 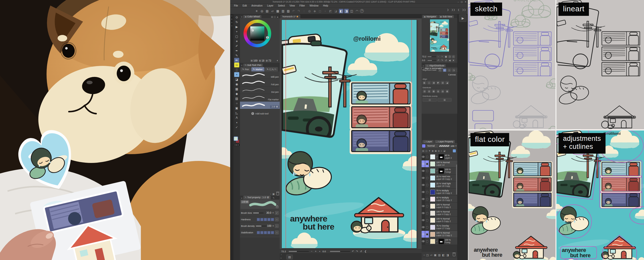 What do you see at coordinates (439, 171) in the screenshot?
I see `layer-row: ✓ 100 % Foregr` at bounding box center [439, 171].